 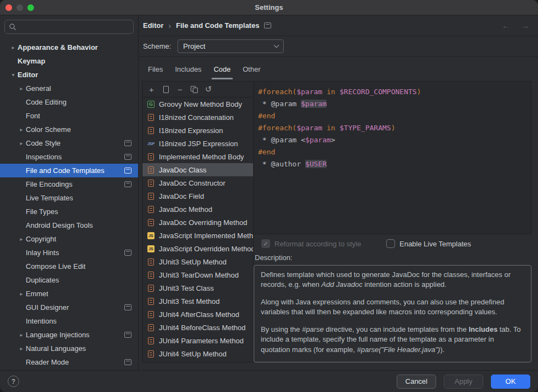 I want to click on forward-arrow-icon: →, so click(x=525, y=25).